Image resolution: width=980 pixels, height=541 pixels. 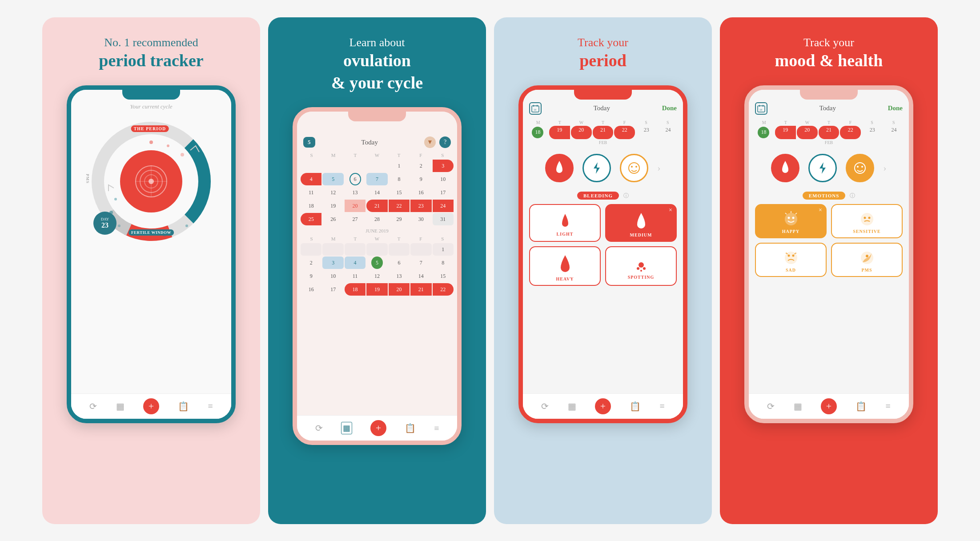 What do you see at coordinates (635, 406) in the screenshot?
I see `nav-doc-icon-3: 📋` at bounding box center [635, 406].